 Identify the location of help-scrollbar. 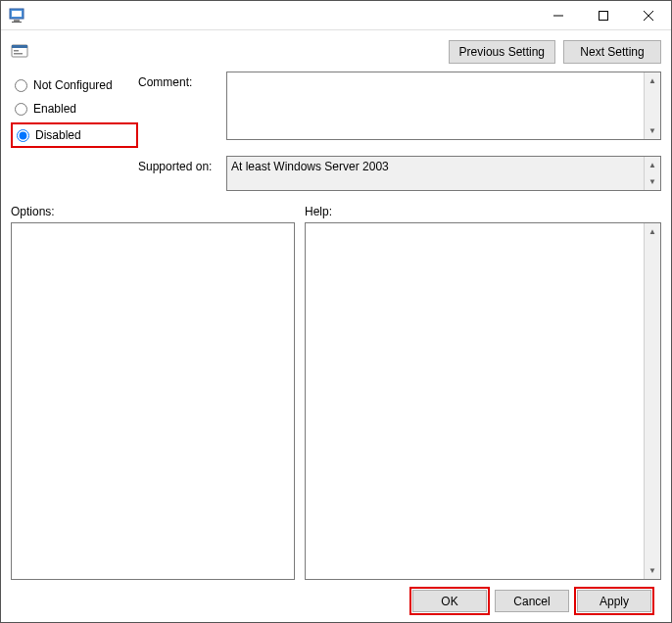
(652, 402).